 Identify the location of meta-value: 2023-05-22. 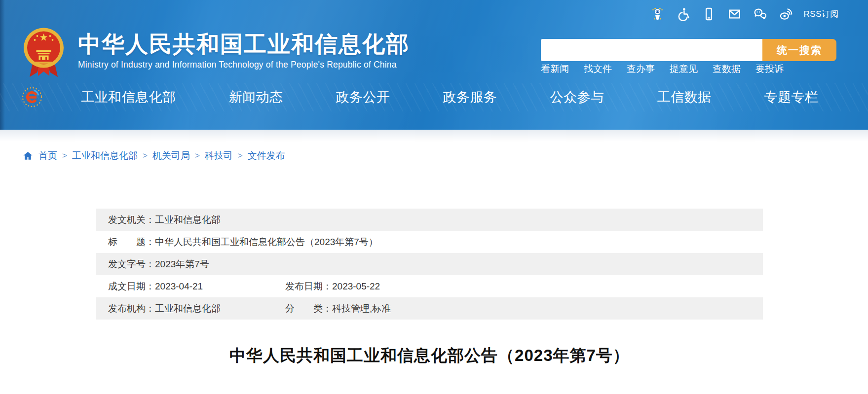
(356, 287).